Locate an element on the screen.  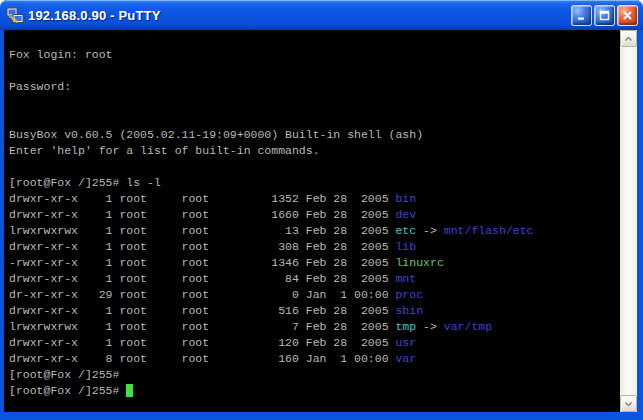
terminal-line: lrwxrwxrwx 1 root root 7 Feb 28 2005 tmp… is located at coordinates (314, 327).